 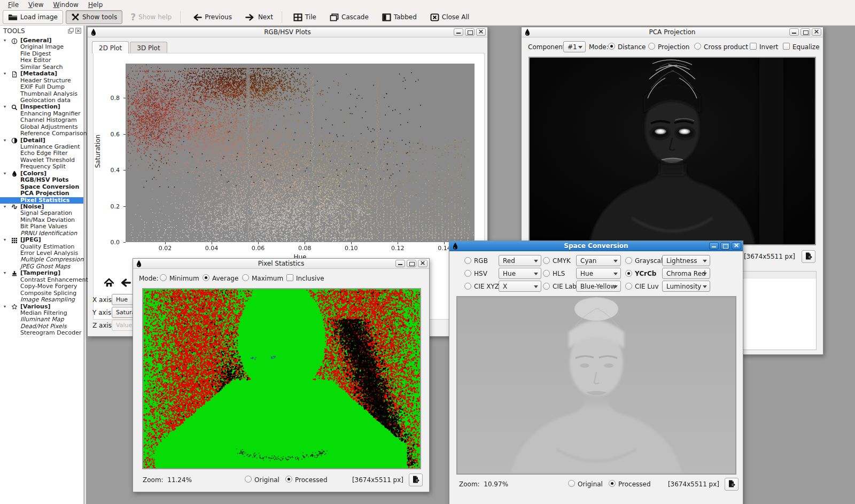 I want to click on close-all-button: Close All, so click(x=450, y=17).